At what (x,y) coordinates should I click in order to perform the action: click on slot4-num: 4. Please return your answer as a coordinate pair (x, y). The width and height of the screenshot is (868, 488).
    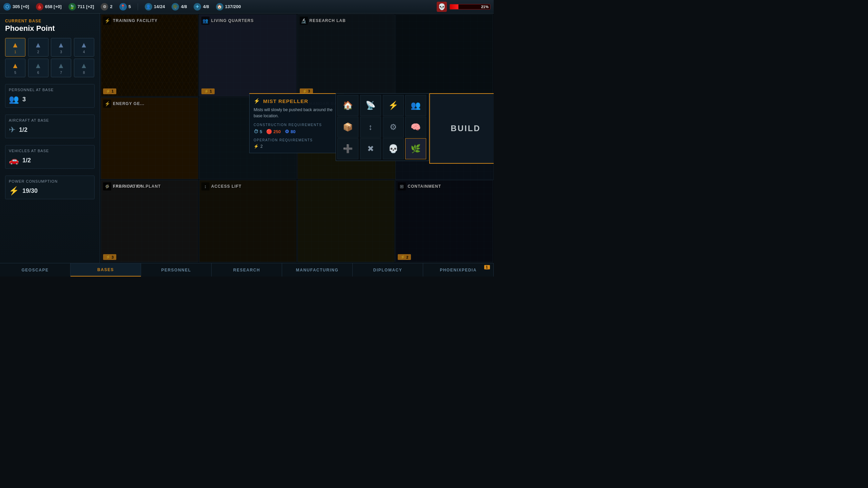
    Looking at the image, I should click on (84, 52).